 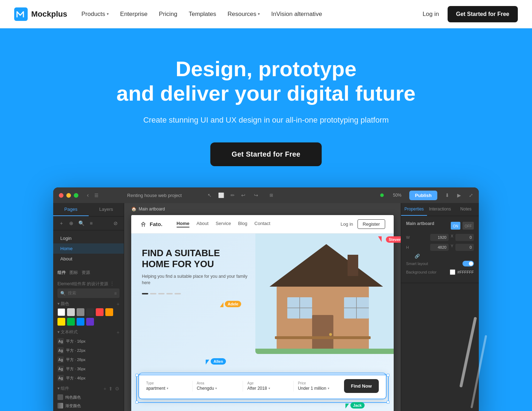 What do you see at coordinates (118, 304) in the screenshot?
I see `add-color-icon: +` at bounding box center [118, 304].